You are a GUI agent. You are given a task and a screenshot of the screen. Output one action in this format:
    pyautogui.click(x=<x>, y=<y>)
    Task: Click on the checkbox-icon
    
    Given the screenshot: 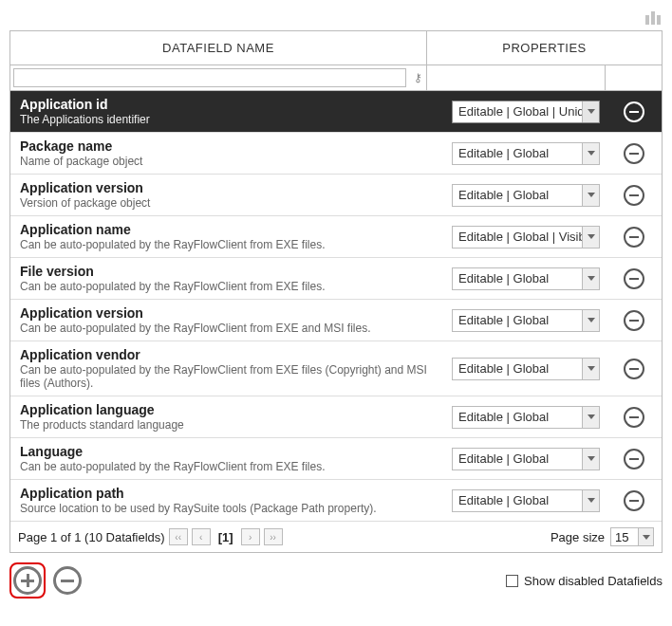 What is the action you would take?
    pyautogui.click(x=513, y=580)
    